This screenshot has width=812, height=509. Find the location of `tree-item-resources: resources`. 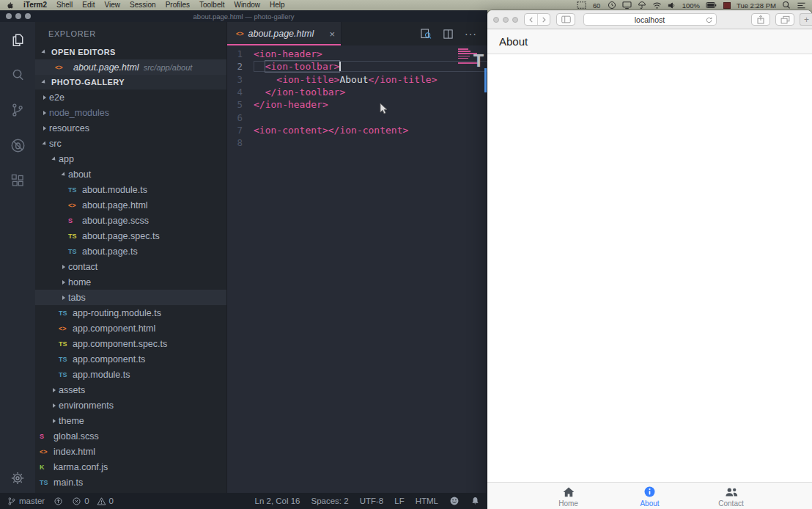

tree-item-resources: resources is located at coordinates (130, 128).